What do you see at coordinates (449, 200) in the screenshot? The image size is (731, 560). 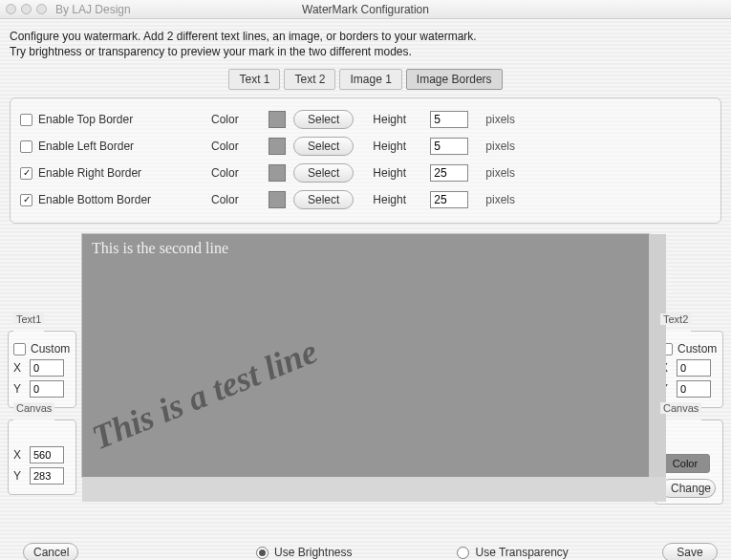 I see `bottom-height-input` at bounding box center [449, 200].